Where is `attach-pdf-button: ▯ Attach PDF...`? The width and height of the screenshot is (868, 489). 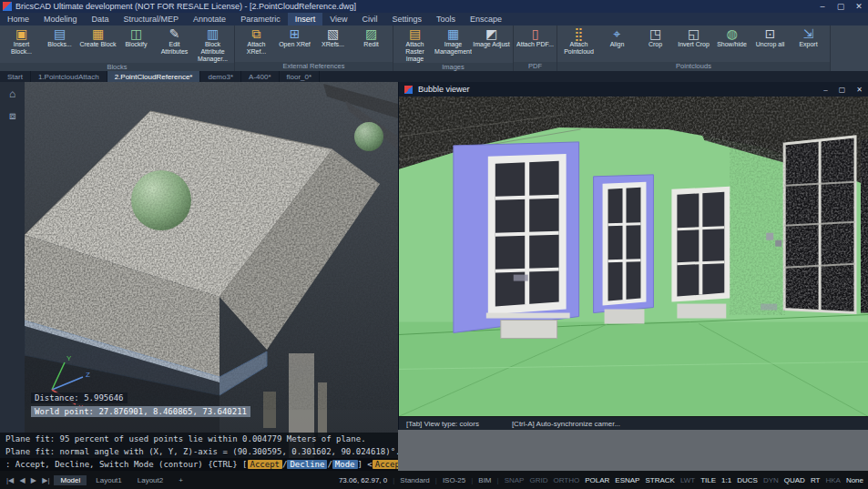 attach-pdf-button: ▯ Attach PDF... is located at coordinates (536, 37).